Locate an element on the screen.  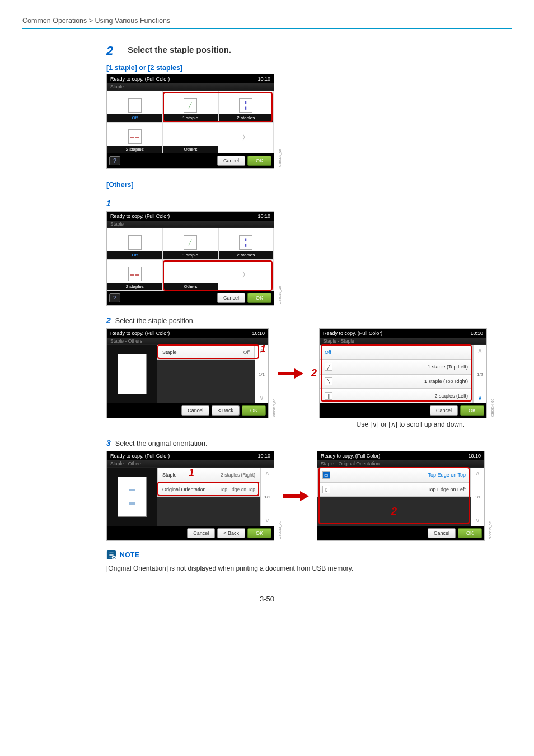
tile-off-label: Off is located at coordinates (134, 255).